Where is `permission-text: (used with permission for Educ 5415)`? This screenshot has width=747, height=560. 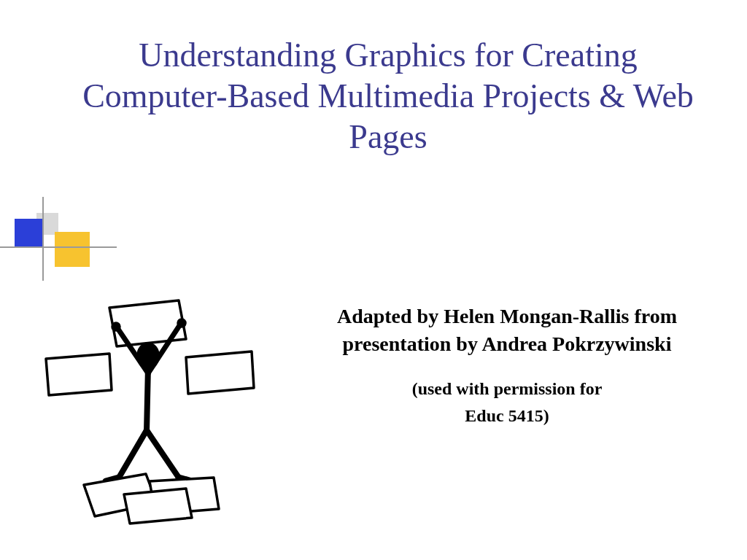
permission-text: (used with permission for Educ 5415) is located at coordinates (507, 402).